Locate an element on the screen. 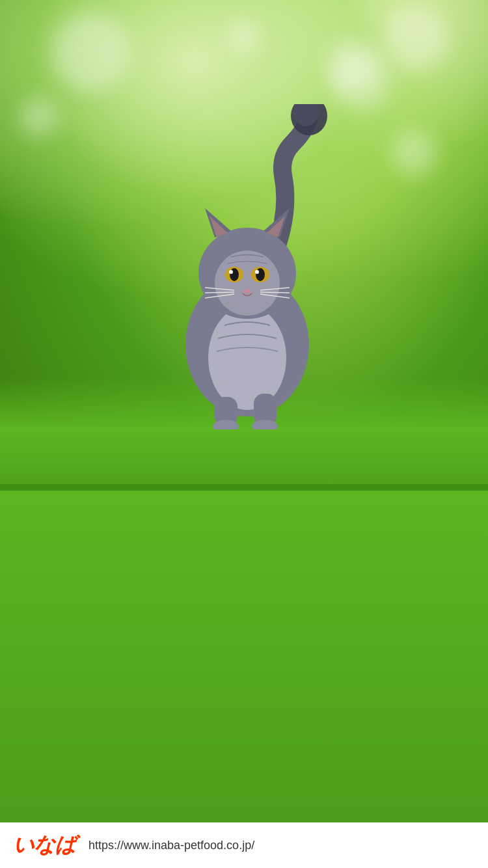 The image size is (488, 868). footer-url: https://www.inaba-petfood.co.jp/ is located at coordinates (172, 846).